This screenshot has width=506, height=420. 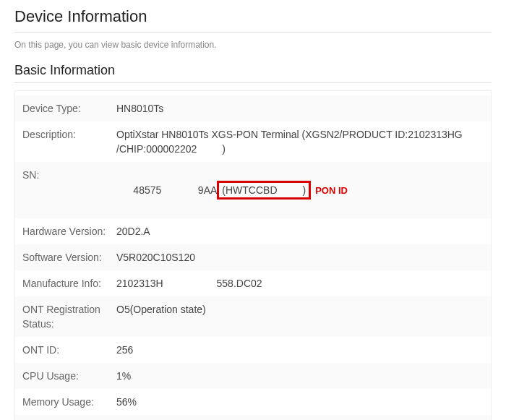 I want to click on row-hardware-version: Hardware Version: 20D2.A, so click(x=253, y=231).